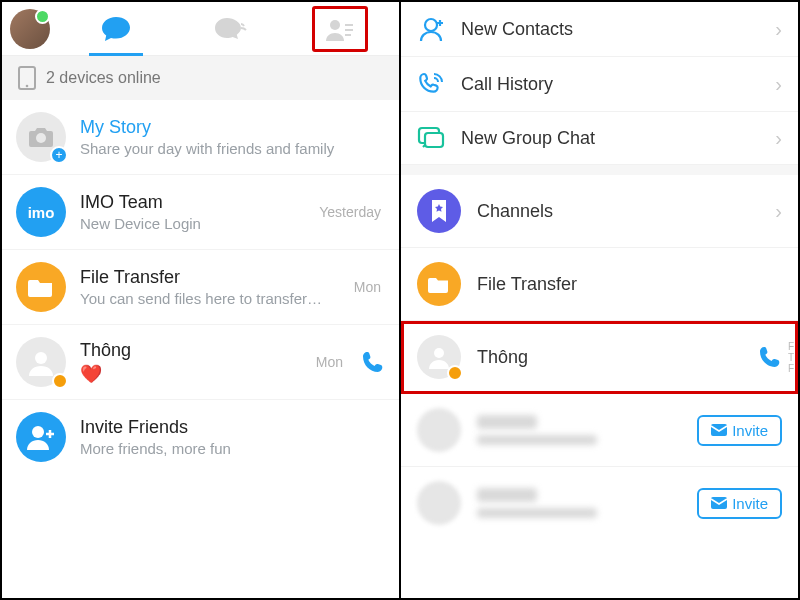 The height and width of the screenshot is (600, 800). Describe the element at coordinates (191, 350) in the screenshot. I see `thong-title: Thông` at that location.